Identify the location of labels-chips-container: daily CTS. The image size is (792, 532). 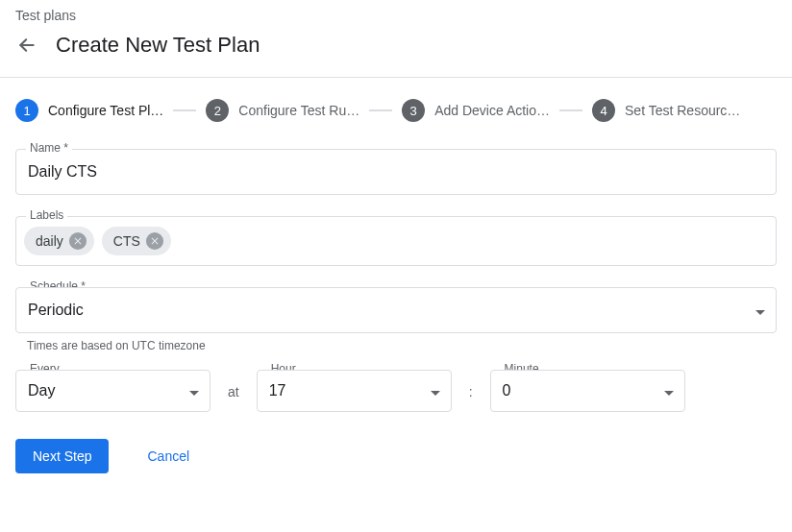
(396, 241).